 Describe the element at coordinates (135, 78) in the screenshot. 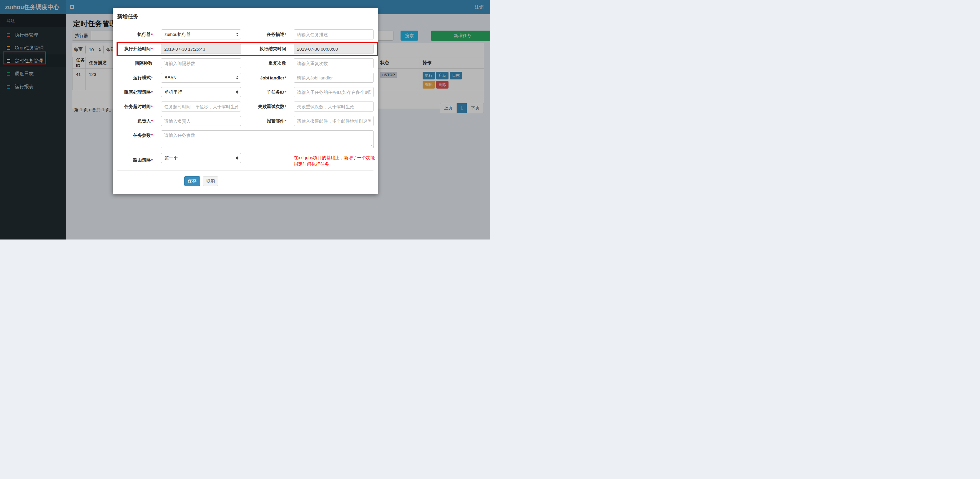

I see `run-mode-label: 运行模式*` at that location.